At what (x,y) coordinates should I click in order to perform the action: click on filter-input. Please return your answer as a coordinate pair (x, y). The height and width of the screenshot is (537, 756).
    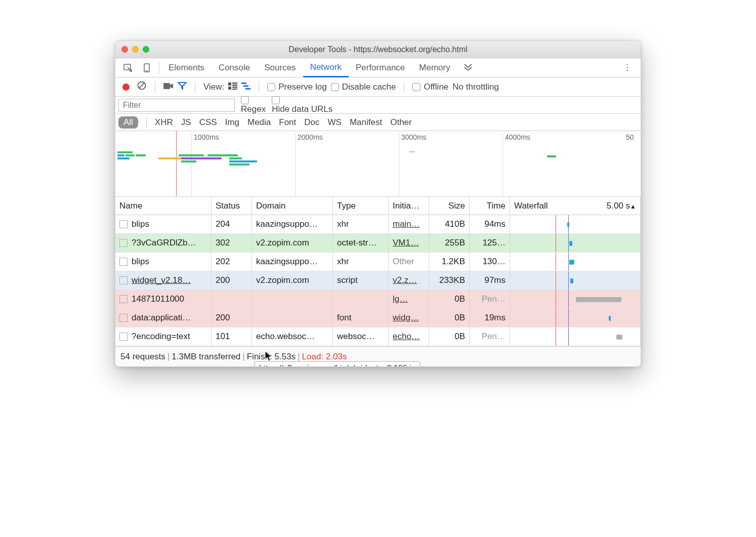
    Looking at the image, I should click on (177, 105).